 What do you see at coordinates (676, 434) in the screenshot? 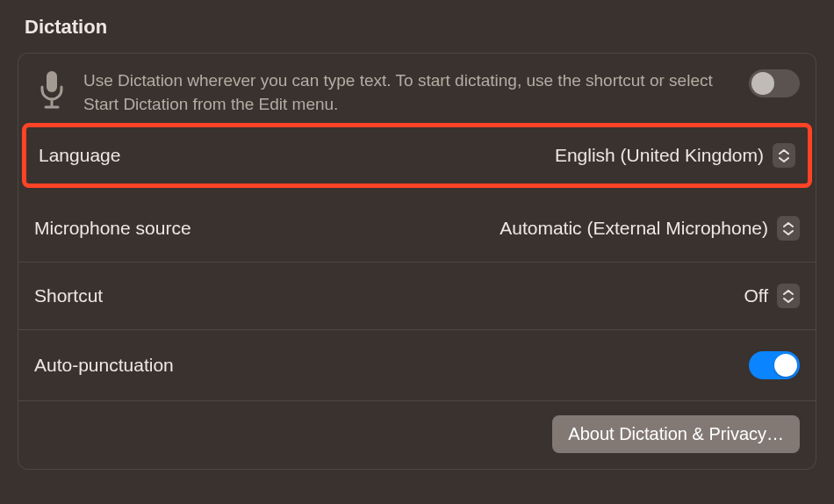
I see `about-dictation-privacy-button: About Dictation & Privacy…` at bounding box center [676, 434].